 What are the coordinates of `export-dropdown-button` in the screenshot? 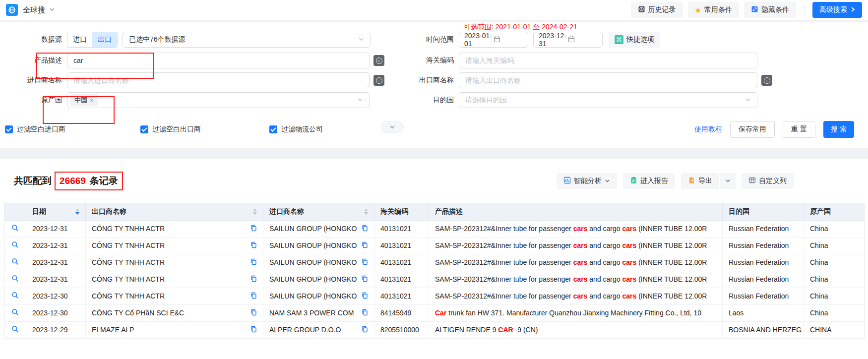 It's located at (728, 181).